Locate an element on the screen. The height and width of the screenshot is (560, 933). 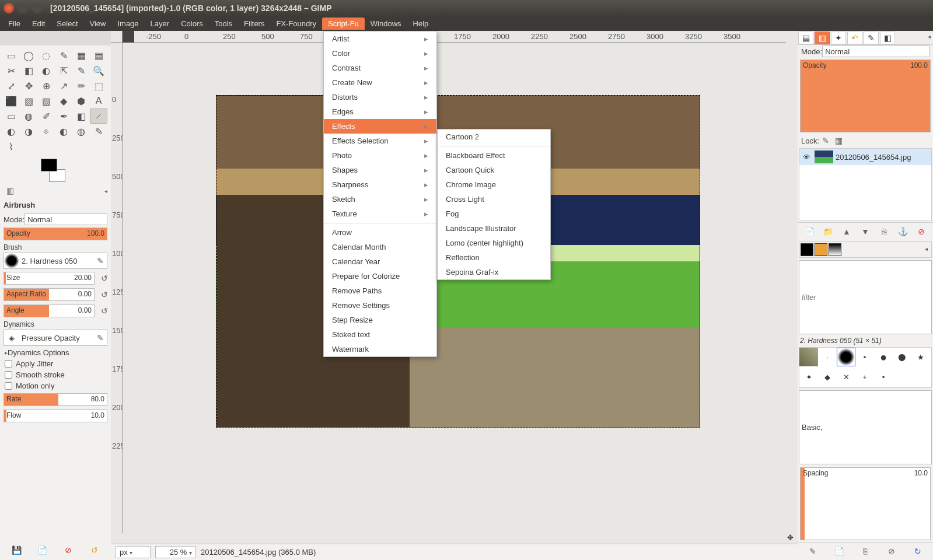
tool-icon: ⟐ is located at coordinates (46, 131).